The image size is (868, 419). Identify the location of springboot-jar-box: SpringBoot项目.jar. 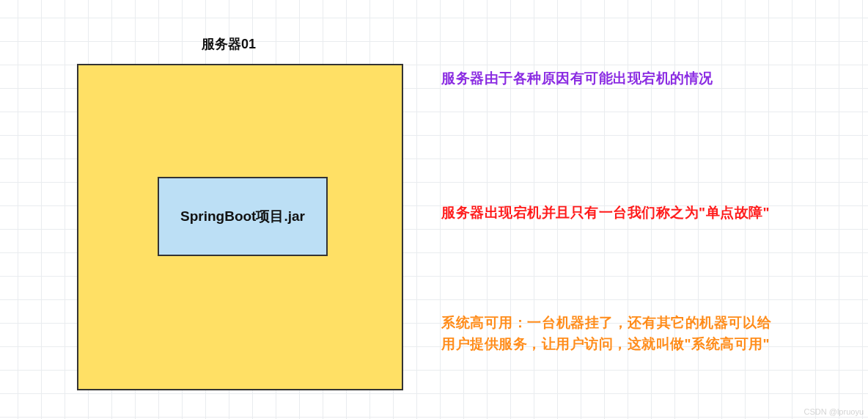
(243, 216).